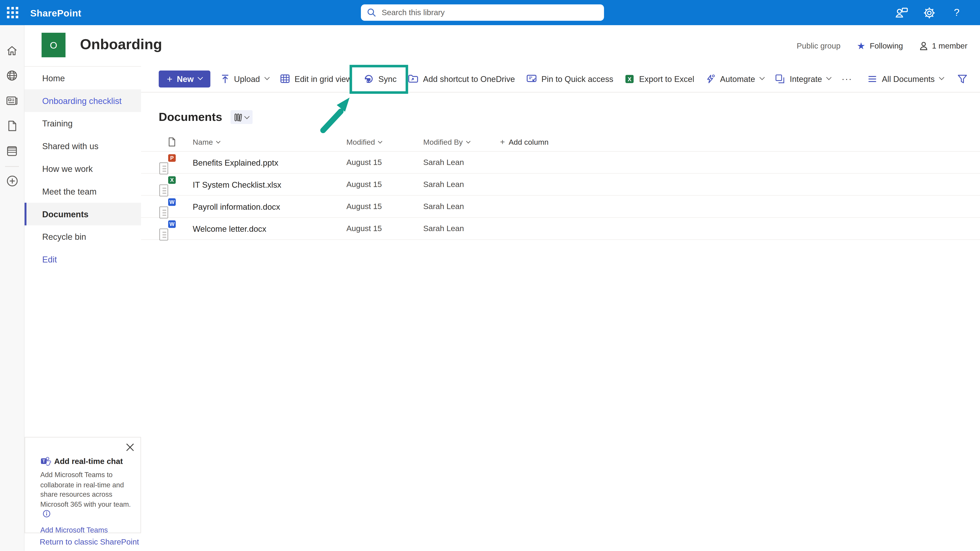 The width and height of the screenshot is (980, 551). Describe the element at coordinates (929, 13) in the screenshot. I see `settings-gear-icon` at that location.